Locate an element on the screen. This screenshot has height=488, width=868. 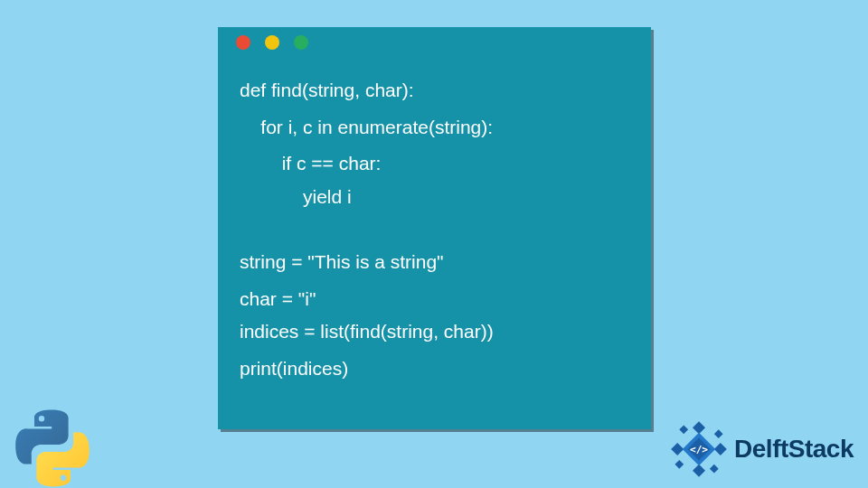
code-line: string = "This is a string" is located at coordinates (434, 262).